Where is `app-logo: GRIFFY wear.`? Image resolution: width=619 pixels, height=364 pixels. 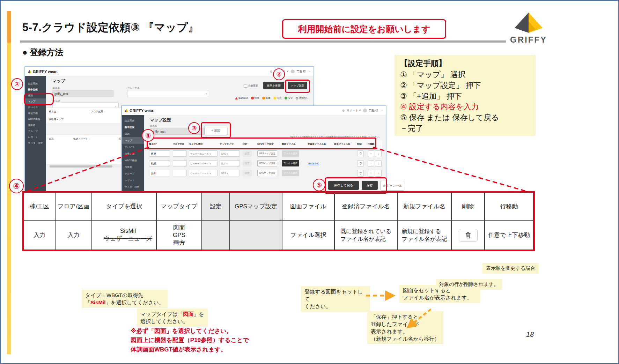
app-logo: GRIFFY wear. is located at coordinates (43, 72).